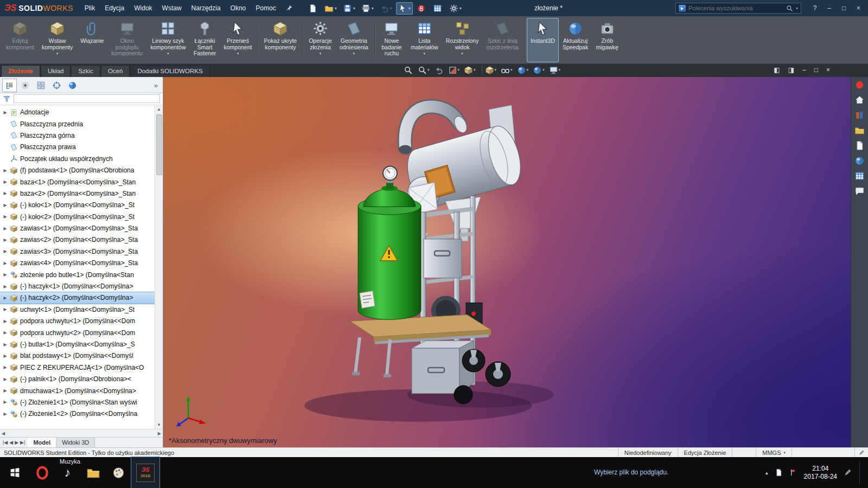 Image resolution: width=868 pixels, height=488 pixels. I want to click on close-doc-button: ×, so click(828, 70).